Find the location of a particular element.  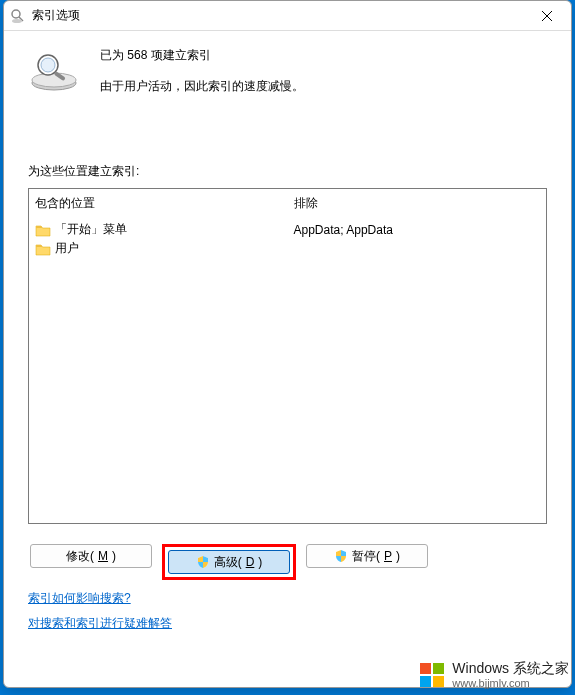

indexed-count-text: 已为 568 项建立索引 is located at coordinates (202, 56).